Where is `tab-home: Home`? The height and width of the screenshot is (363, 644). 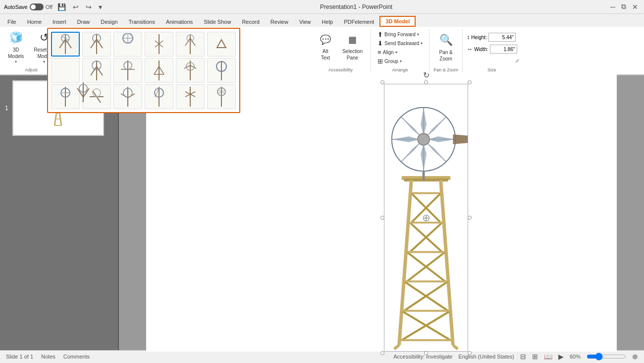 tab-home: Home is located at coordinates (35, 22).